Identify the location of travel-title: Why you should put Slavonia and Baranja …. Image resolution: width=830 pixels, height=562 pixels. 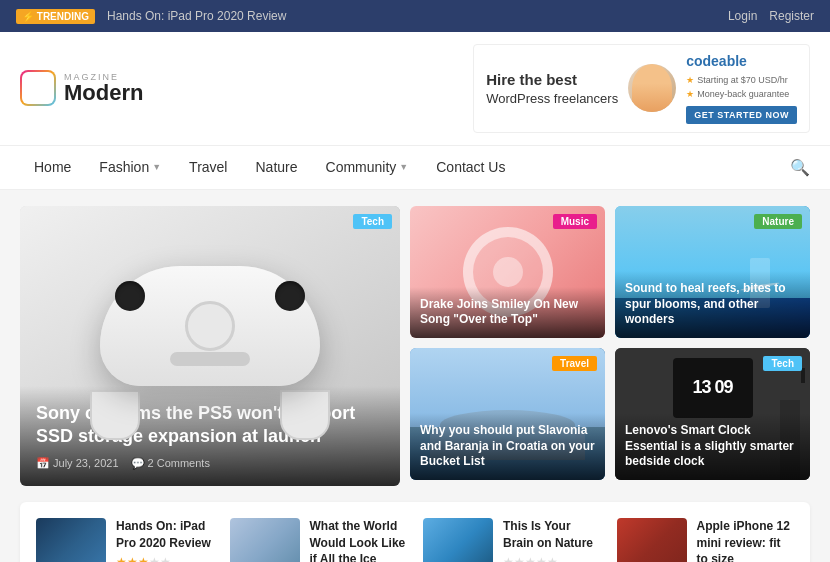
(508, 446).